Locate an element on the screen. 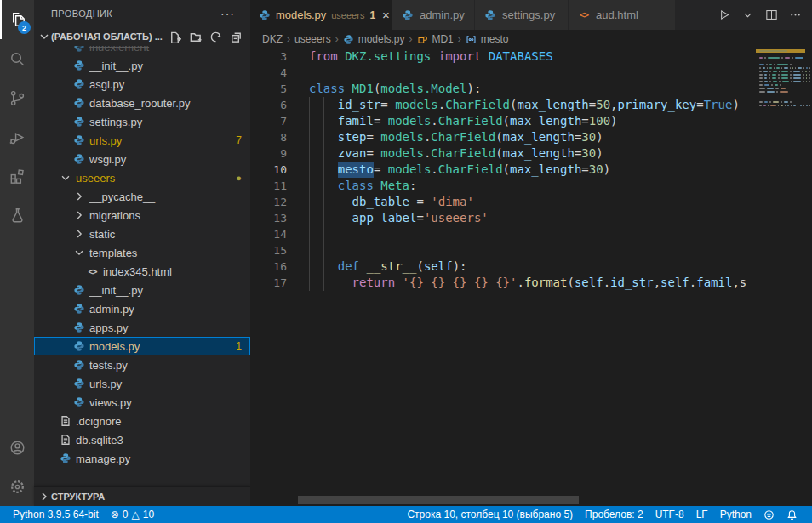  activity-item-accounts is located at coordinates (17, 447).